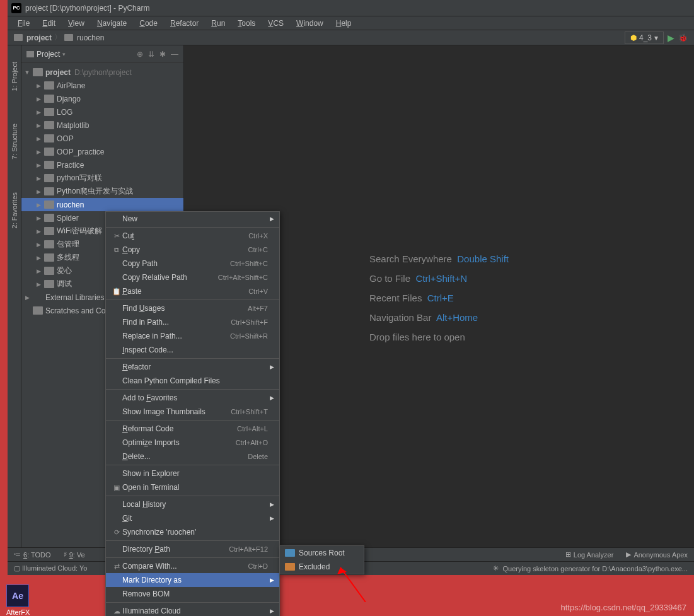 This screenshot has height=616, width=694. I want to click on menu-item-mark-directory-as: Mark Directory as▶, so click(193, 580).